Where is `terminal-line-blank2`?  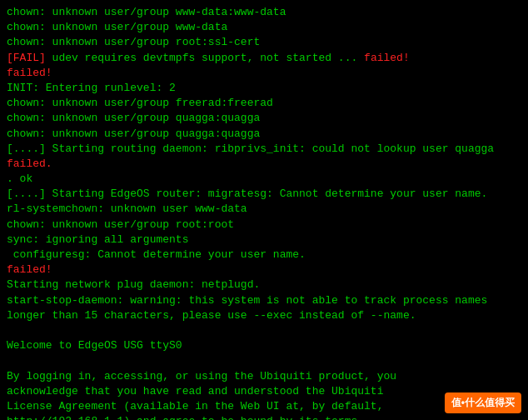
terminal-line-blank2 is located at coordinates (264, 361).